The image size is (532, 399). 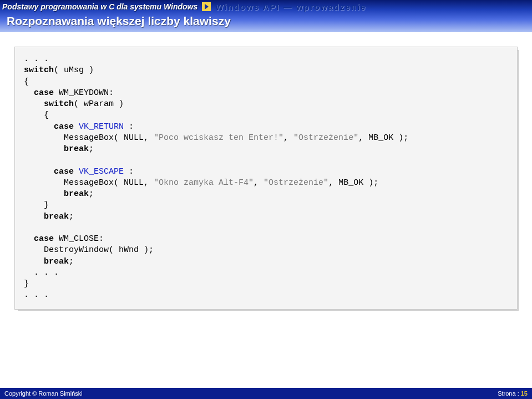 I want to click on ident: VK_RETURN, so click(x=101, y=127).